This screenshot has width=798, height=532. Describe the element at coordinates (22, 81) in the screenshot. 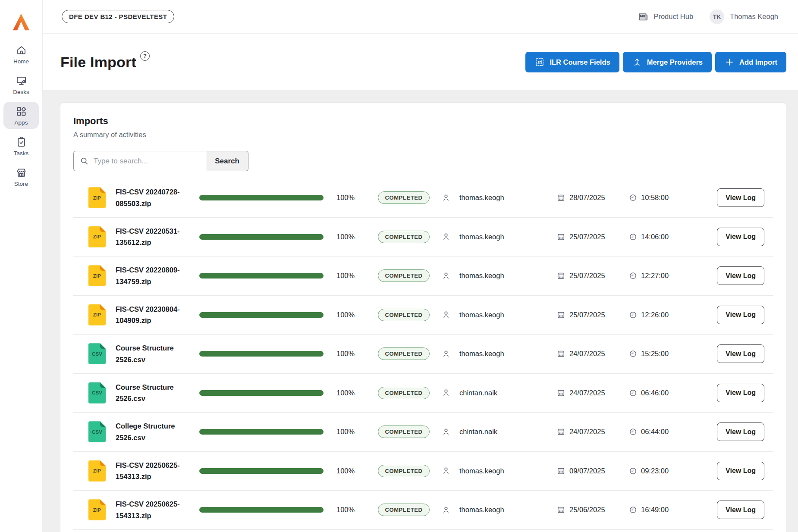

I see `desks-icon` at that location.